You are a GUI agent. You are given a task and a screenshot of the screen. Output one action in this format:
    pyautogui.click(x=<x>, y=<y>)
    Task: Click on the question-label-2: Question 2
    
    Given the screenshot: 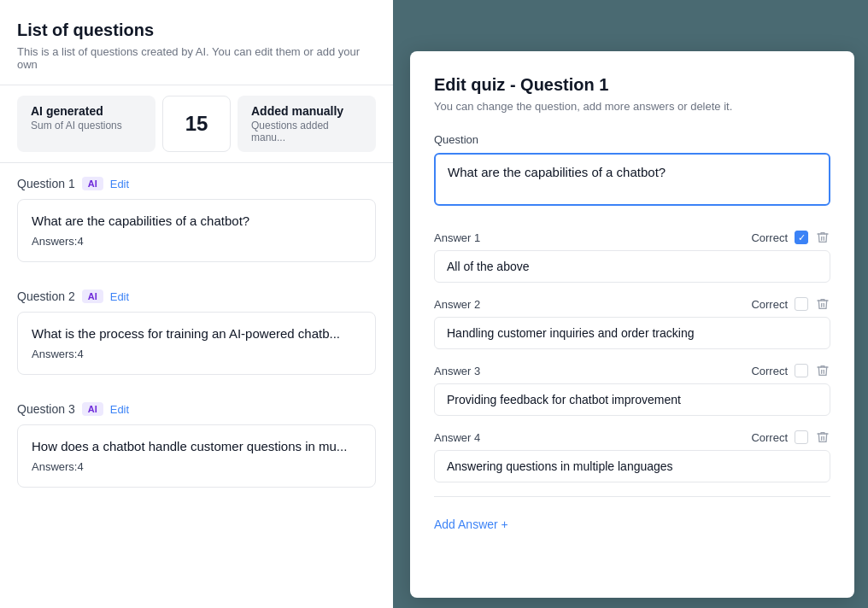 What is the action you would take?
    pyautogui.click(x=46, y=296)
    